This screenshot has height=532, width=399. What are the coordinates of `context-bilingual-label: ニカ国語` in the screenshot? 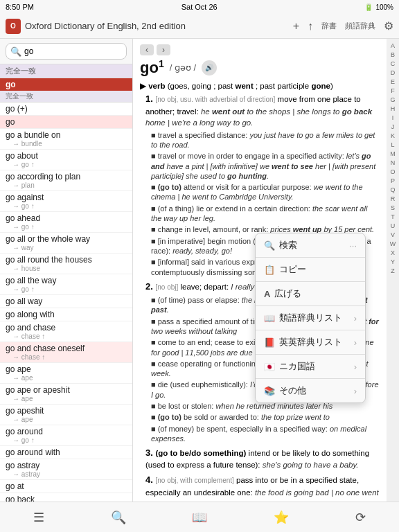 It's located at (317, 366).